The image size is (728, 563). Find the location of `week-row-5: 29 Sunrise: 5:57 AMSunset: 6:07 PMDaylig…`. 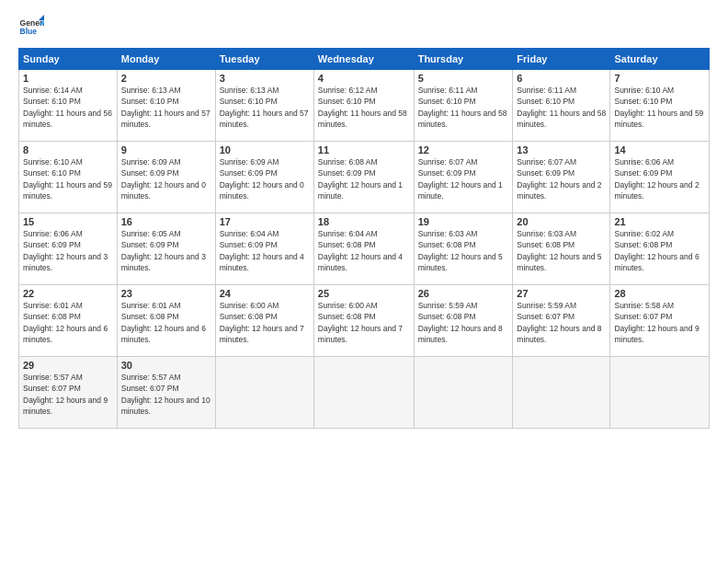

week-row-5: 29 Sunrise: 5:57 AMSunset: 6:07 PMDaylig… is located at coordinates (364, 393).